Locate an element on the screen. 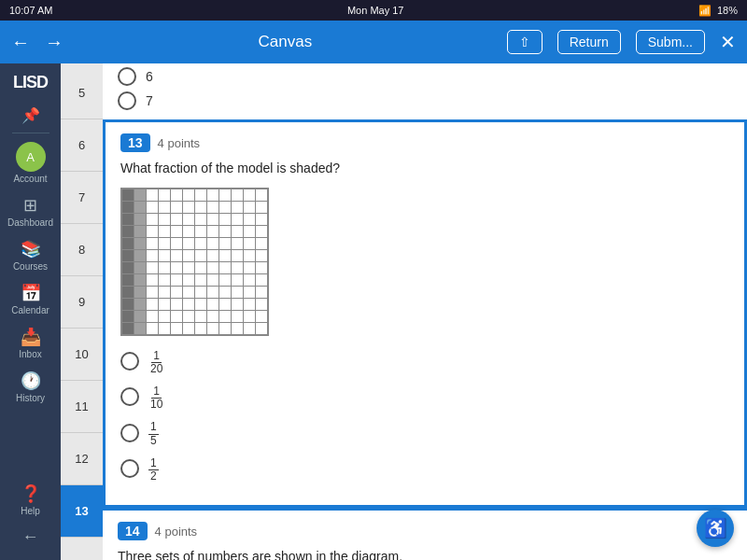  sidebar-item-courses: 📚 Courses is located at coordinates (30, 256).